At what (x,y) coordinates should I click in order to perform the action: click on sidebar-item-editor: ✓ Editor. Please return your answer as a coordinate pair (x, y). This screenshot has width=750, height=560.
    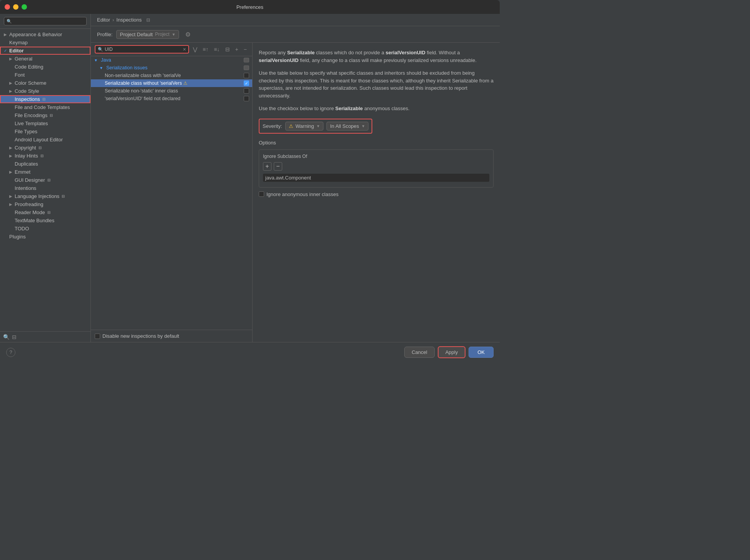
    Looking at the image, I should click on (45, 51).